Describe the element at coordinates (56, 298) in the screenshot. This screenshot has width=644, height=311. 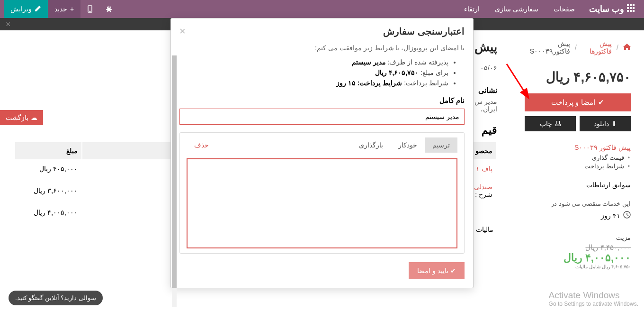
I see `chat-widget: سوالی دارید؟ آنلاین گفتگو کنید.` at that location.